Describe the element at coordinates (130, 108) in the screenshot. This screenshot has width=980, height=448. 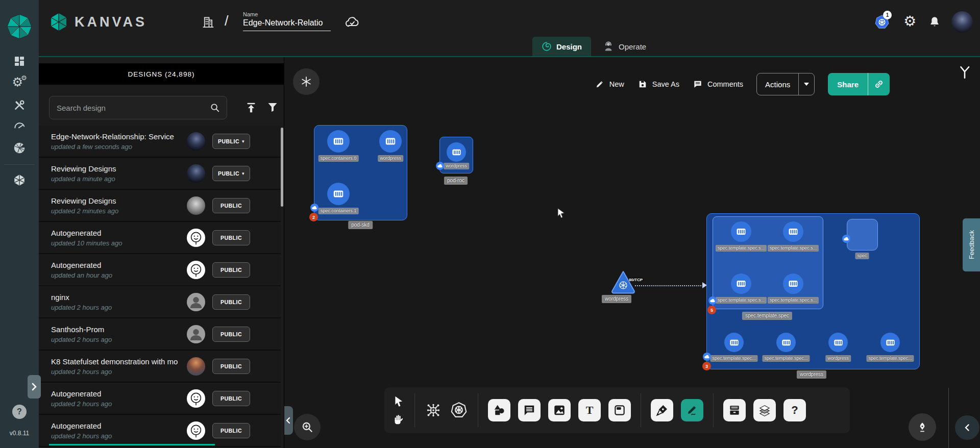
I see `design-search-input` at that location.